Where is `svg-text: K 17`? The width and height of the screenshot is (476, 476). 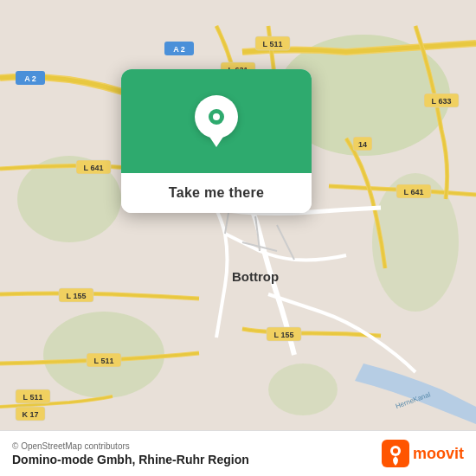
svg-text: K 17 is located at coordinates (29, 415).